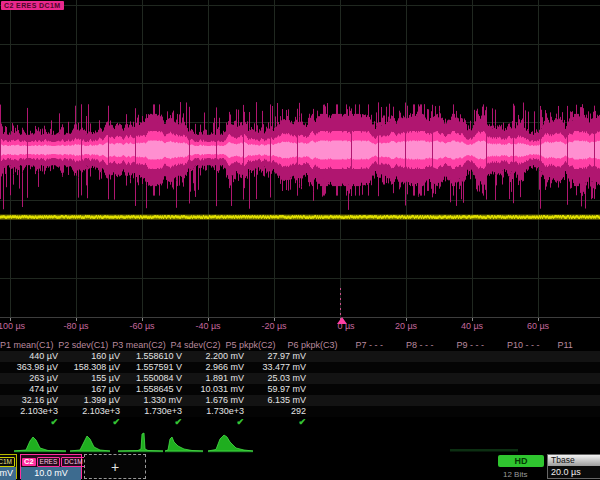 The height and width of the screenshot is (480, 600). What do you see at coordinates (406, 326) in the screenshot?
I see `axis-label: 20 µs` at bounding box center [406, 326].